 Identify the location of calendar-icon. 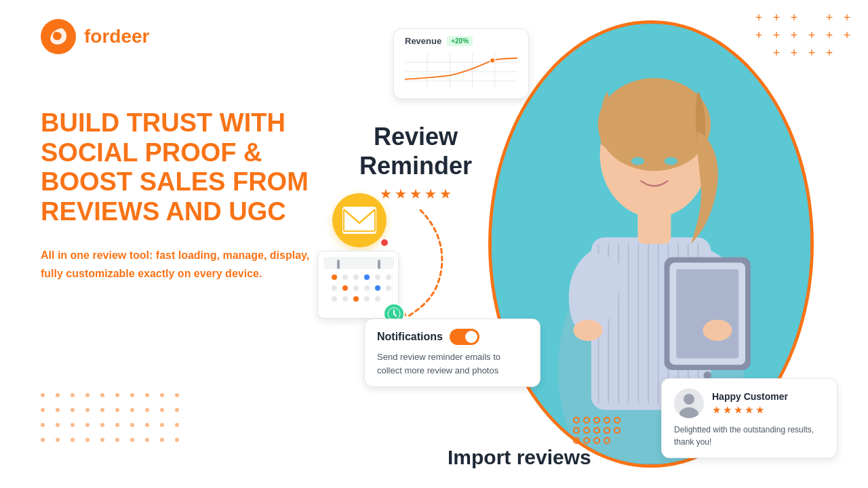
(359, 284).